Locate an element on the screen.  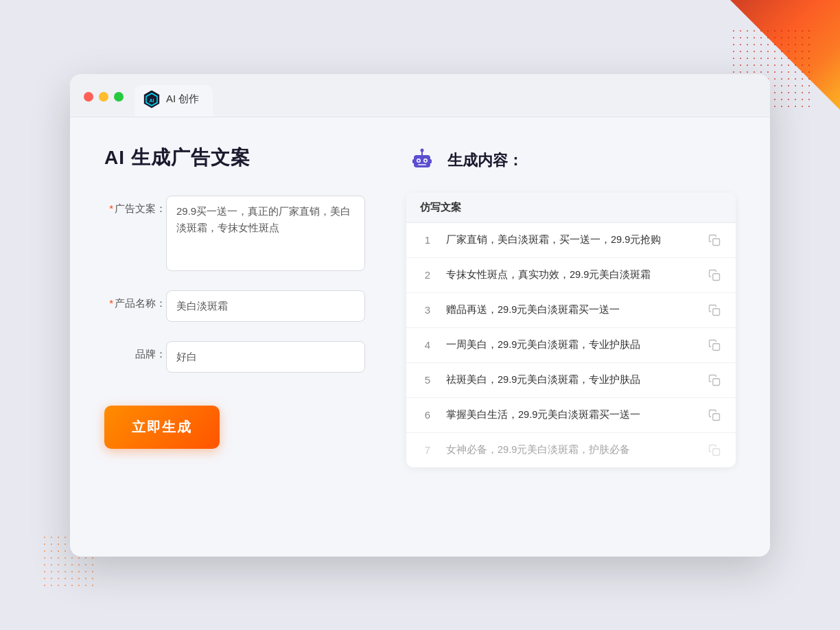
product-name-label: *产品名称： is located at coordinates (135, 301).